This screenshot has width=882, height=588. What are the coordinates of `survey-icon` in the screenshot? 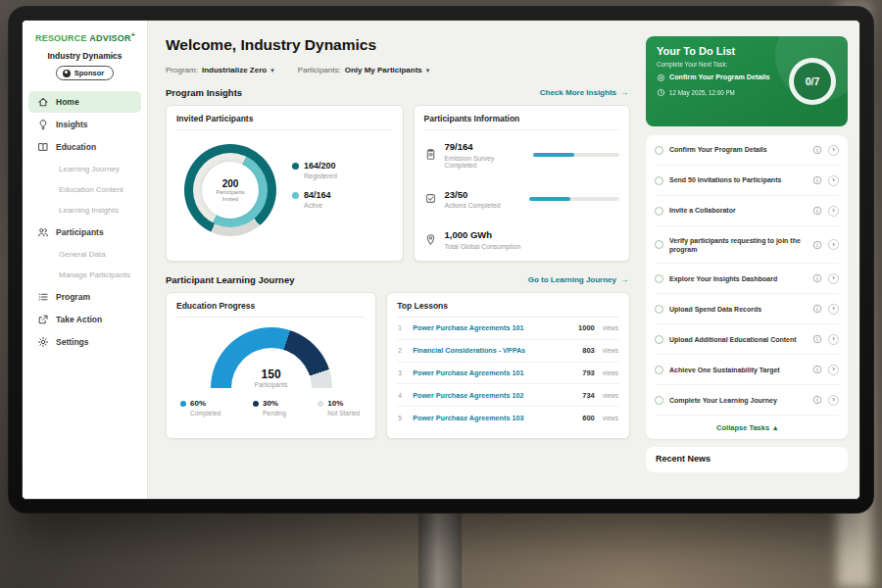 It's located at (431, 155).